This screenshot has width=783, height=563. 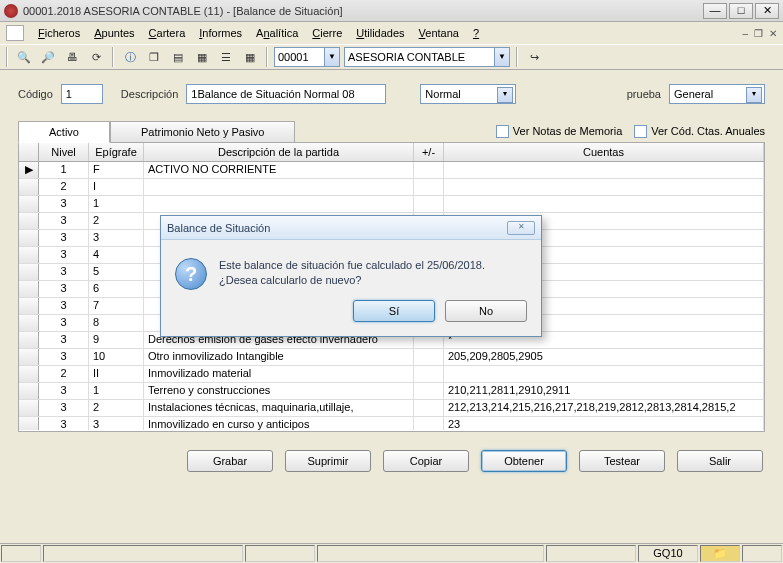 What do you see at coordinates (116, 187) in the screenshot?
I see `cell-epigrafe: I` at bounding box center [116, 187].